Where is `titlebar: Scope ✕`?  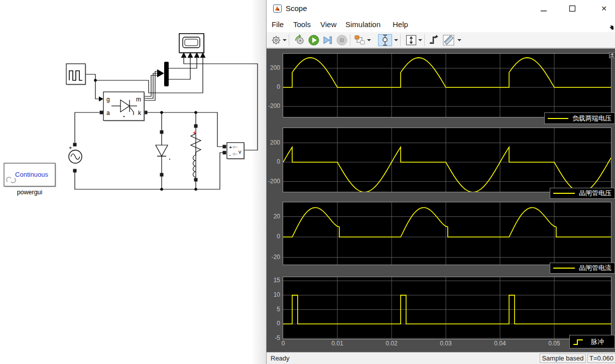
titlebar: Scope ✕ is located at coordinates (441, 9).